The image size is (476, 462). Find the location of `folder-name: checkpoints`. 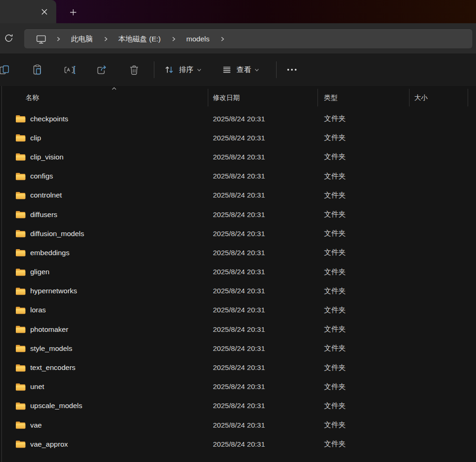

folder-name: checkpoints is located at coordinates (49, 119).